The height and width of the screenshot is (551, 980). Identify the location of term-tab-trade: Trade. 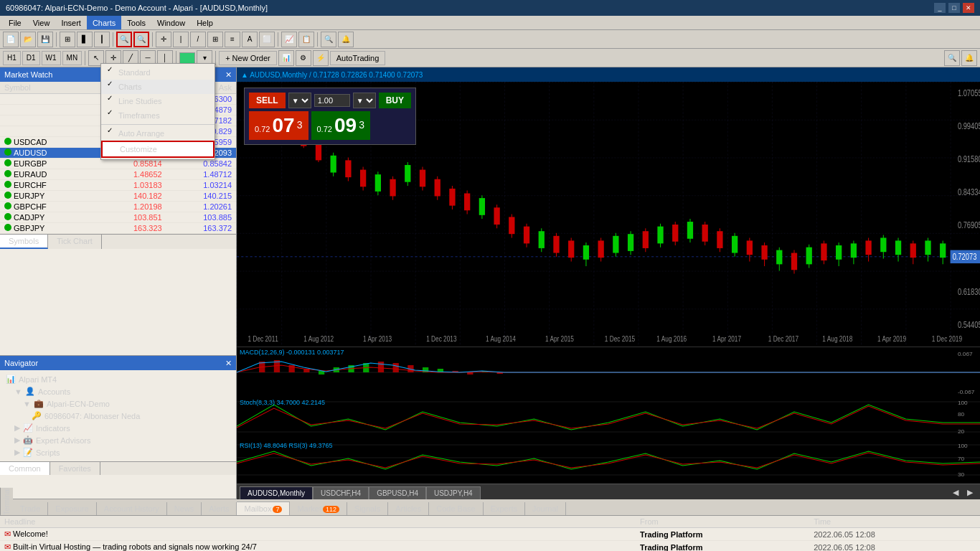
(30, 509).